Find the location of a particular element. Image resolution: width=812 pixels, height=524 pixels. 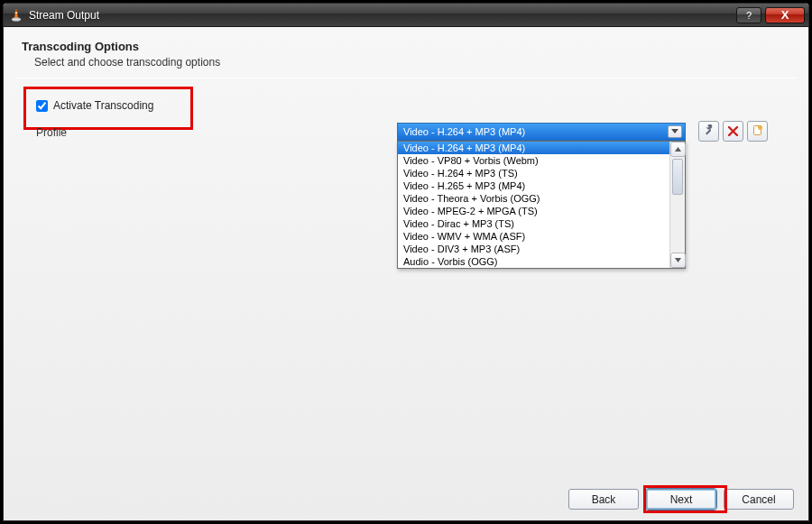

chevron-down-icon is located at coordinates (675, 132).